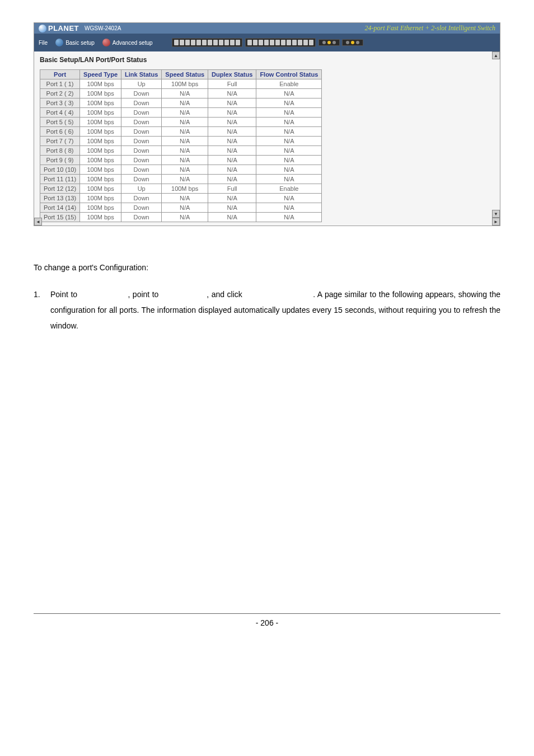 This screenshot has width=534, height=756. Describe the element at coordinates (267, 310) in the screenshot. I see `instruction-step-1: 1. Point to , point to , and click . A p…` at that location.